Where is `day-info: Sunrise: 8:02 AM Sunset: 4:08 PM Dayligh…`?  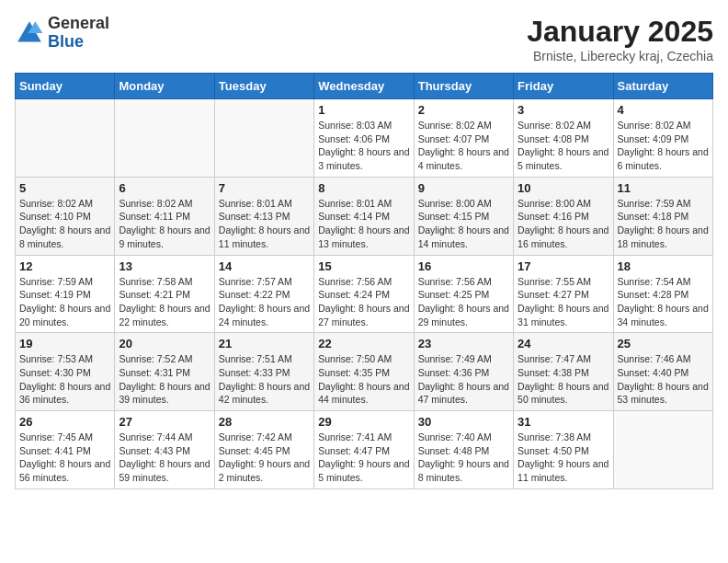 day-info: Sunrise: 8:02 AM Sunset: 4:08 PM Dayligh… is located at coordinates (563, 145).